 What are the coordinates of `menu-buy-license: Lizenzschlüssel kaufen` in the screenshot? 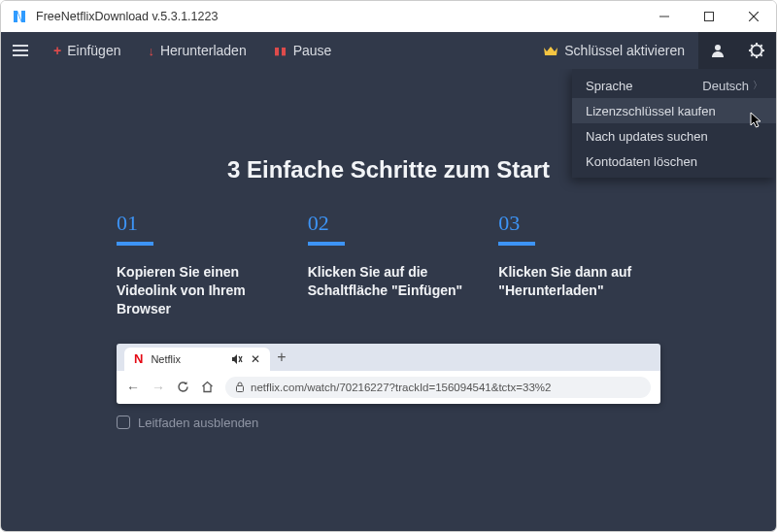 It's located at (674, 111).